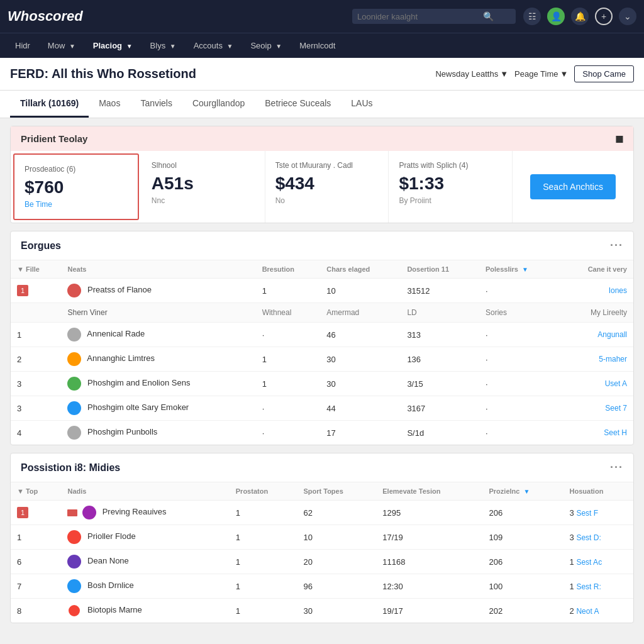  Describe the element at coordinates (36, 586) in the screenshot. I see `pr-rank: 7` at that location.